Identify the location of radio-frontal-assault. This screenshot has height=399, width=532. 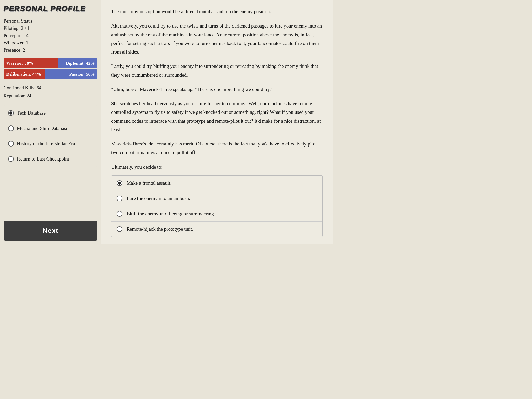
(119, 183).